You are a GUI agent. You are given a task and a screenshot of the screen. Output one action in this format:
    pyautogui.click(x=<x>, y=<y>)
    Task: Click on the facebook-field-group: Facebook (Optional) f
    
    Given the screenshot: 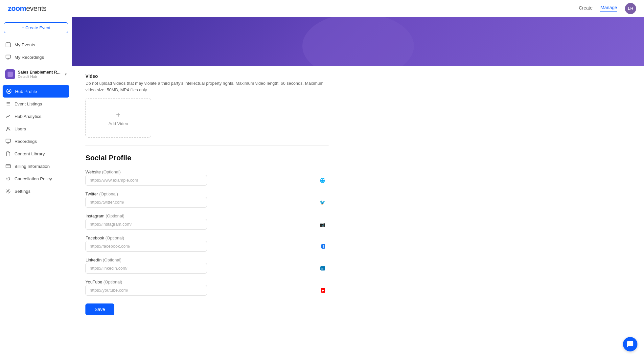 What is the action you would take?
    pyautogui.click(x=207, y=243)
    